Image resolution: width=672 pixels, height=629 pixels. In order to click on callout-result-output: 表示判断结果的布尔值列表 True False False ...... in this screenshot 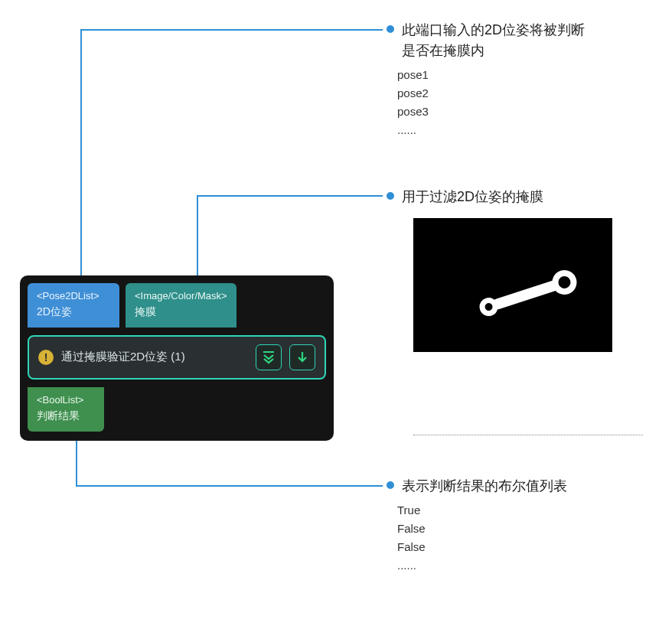, I will do `click(477, 525)`.